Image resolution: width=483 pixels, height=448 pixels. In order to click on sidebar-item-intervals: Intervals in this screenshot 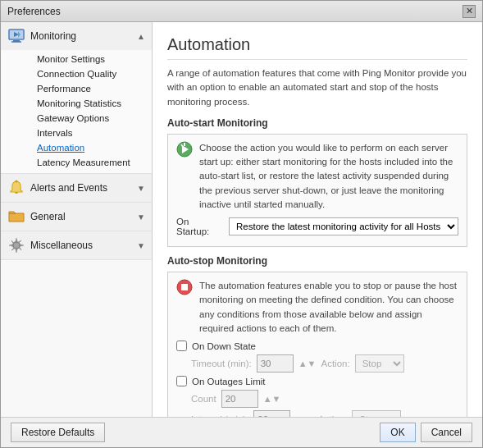, I will do `click(91, 133)`.